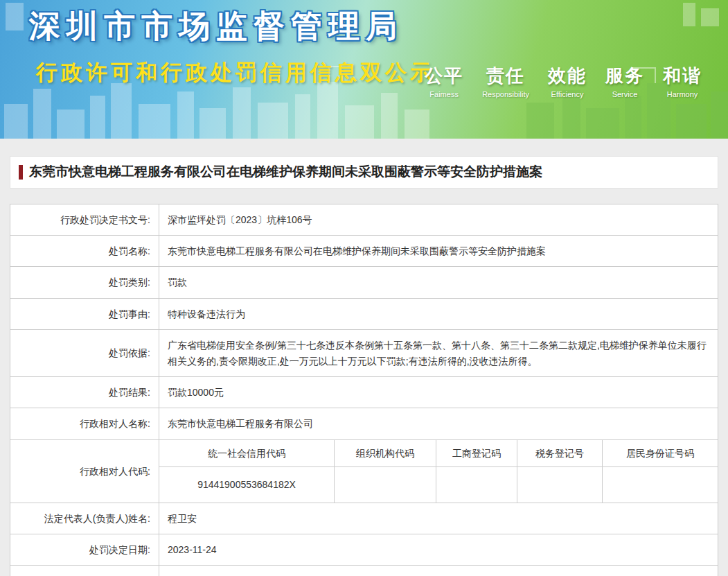 This screenshot has width=728, height=576. I want to click on site-title: 深圳市市场监督管理局, so click(216, 26).